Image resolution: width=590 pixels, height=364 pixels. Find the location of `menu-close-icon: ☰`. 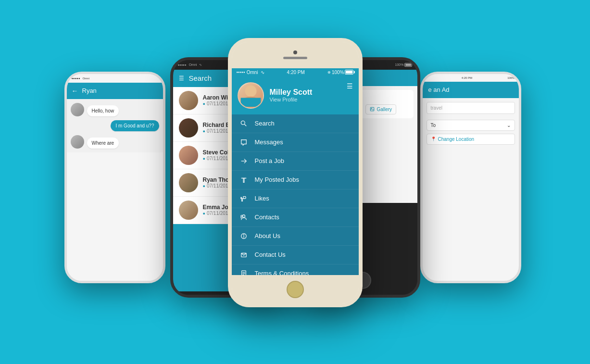

menu-close-icon: ☰ is located at coordinates (350, 86).